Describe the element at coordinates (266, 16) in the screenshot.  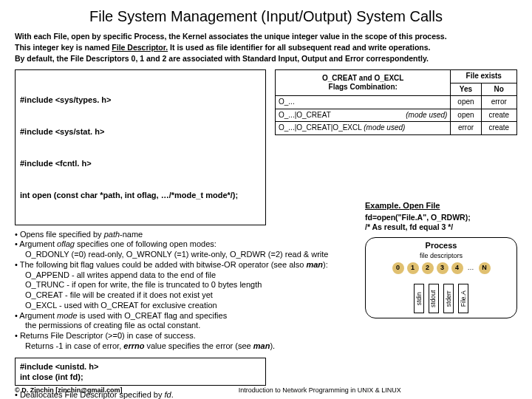
I see `page-title: File System Management (Input/Output) Sy…` at that location.